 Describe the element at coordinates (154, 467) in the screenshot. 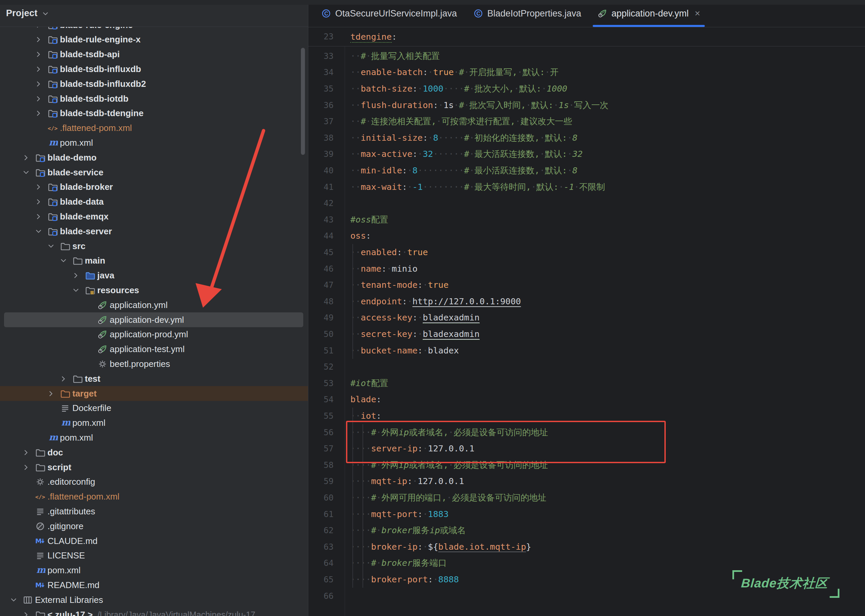

I see `tree-item-script: script` at that location.